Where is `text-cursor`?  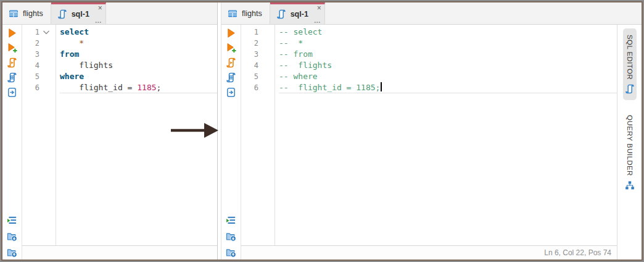 text-cursor is located at coordinates (381, 87).